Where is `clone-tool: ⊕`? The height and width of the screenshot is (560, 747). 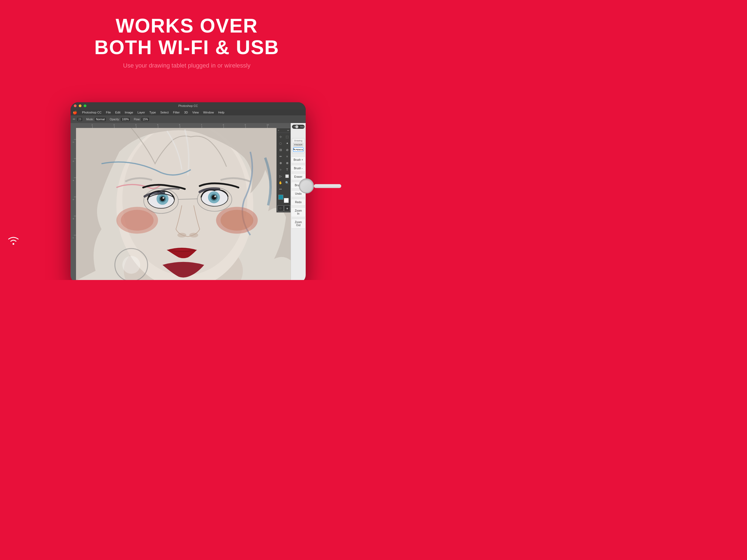
clone-tool: ⊕ is located at coordinates (281, 163).